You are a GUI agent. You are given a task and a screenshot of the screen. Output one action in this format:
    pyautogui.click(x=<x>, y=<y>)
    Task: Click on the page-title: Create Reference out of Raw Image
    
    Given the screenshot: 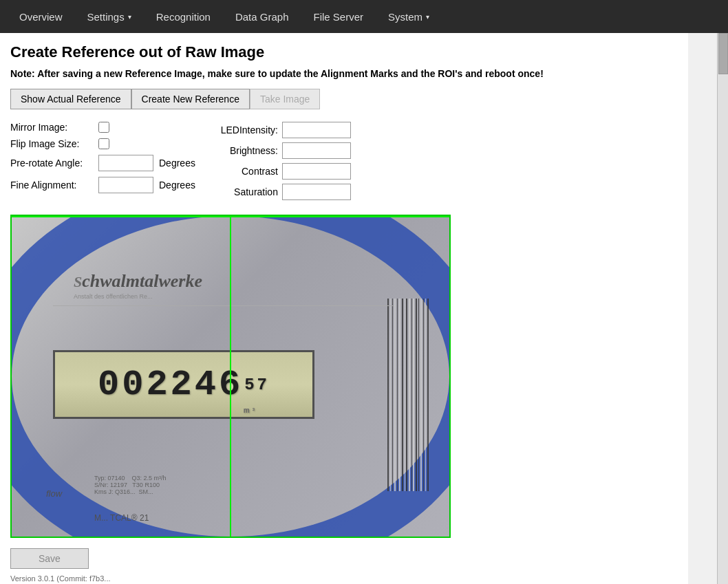 What is the action you would take?
    pyautogui.click(x=344, y=52)
    